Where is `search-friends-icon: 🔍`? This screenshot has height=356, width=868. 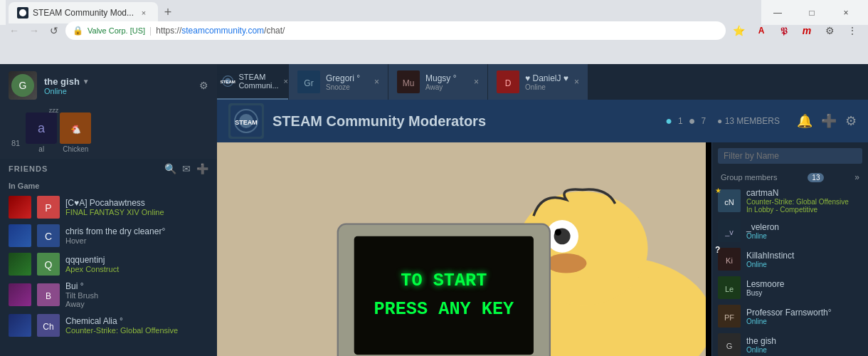 search-friends-icon: 🔍 is located at coordinates (171, 169).